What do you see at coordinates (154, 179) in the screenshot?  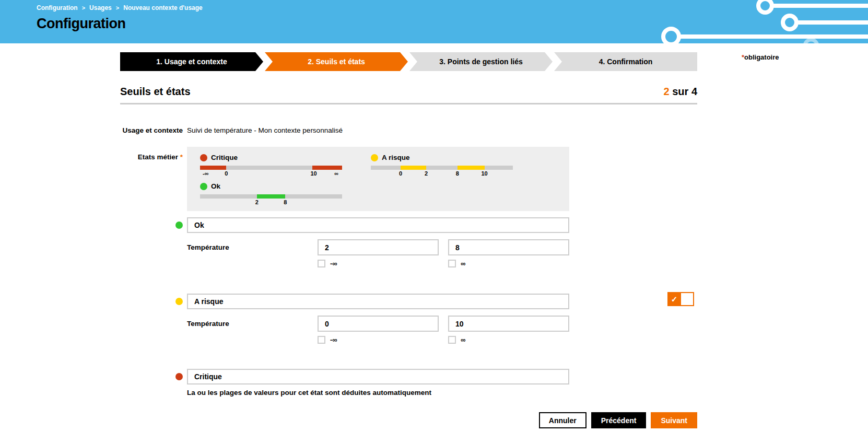 I see `business-states-label: Etats métier *` at bounding box center [154, 179].